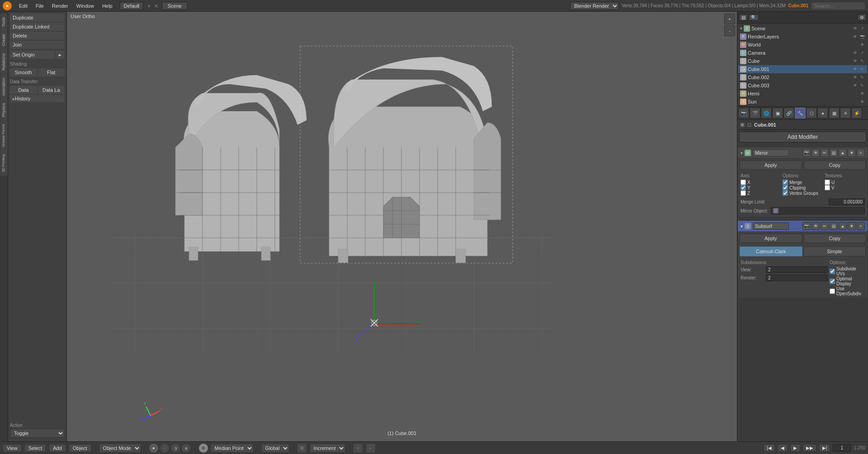  Describe the element at coordinates (855, 53) in the screenshot. I see `camera-vis-btn: 👁` at that location.